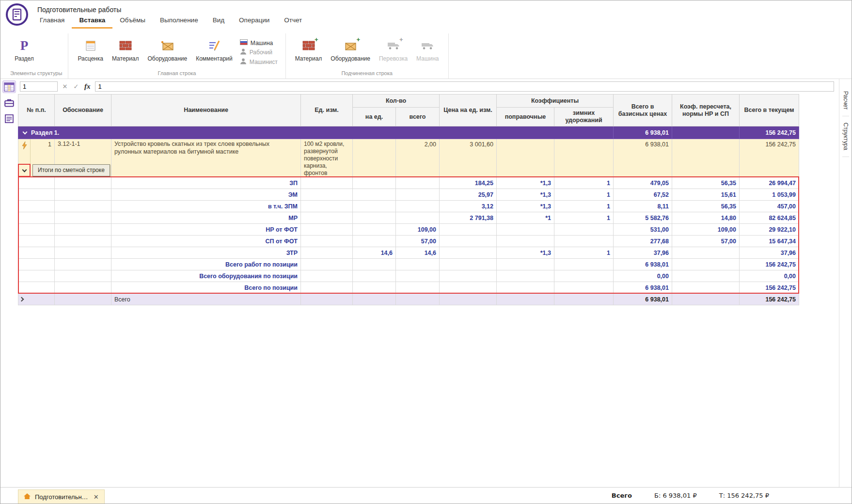 Image resolution: width=852 pixels, height=504 pixels. Describe the element at coordinates (770, 253) in the screenshot. I see `cell-total-current: 37,96` at that location.